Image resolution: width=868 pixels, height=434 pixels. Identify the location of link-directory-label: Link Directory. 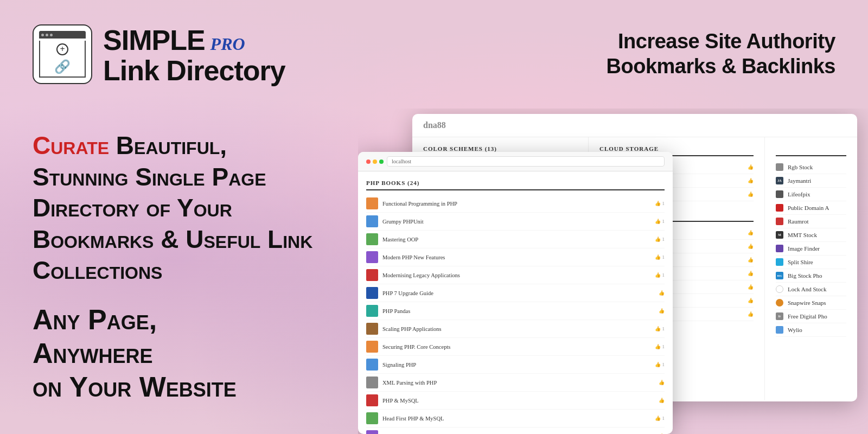
(194, 71).